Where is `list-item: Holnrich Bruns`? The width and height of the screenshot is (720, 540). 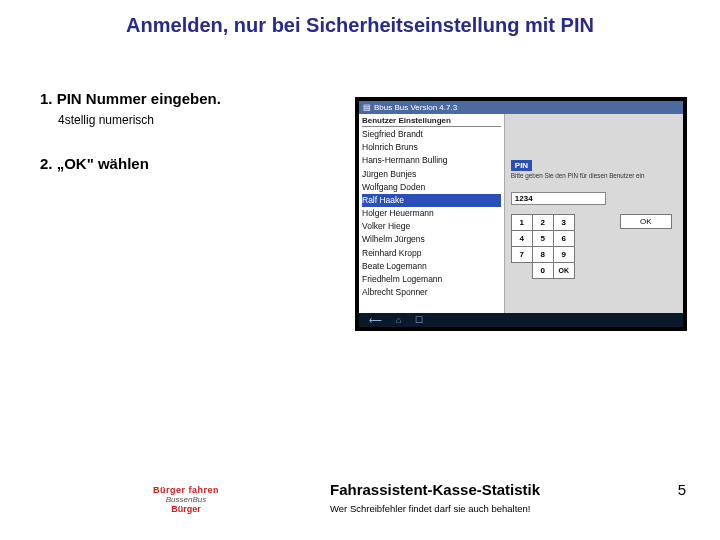
list-item: Holnrich Bruns is located at coordinates (432, 148).